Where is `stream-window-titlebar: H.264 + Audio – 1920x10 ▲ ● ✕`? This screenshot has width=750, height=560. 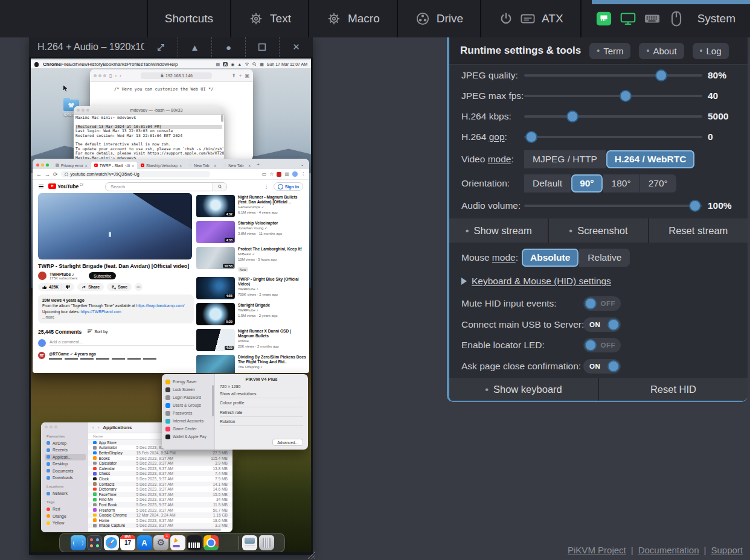 stream-window-titlebar: H.264 + Audio – 1920x10 ▲ ● ✕ is located at coordinates (171, 47).